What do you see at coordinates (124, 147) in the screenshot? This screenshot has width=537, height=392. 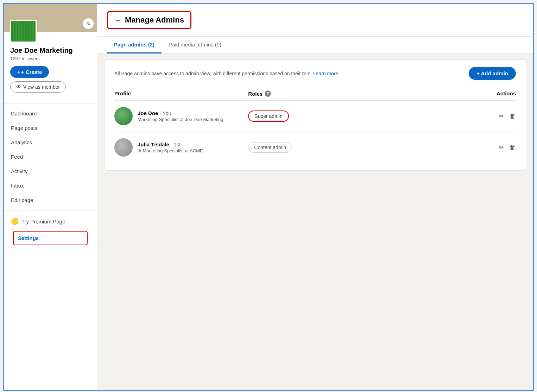 I see `avatar-julia` at bounding box center [124, 147].